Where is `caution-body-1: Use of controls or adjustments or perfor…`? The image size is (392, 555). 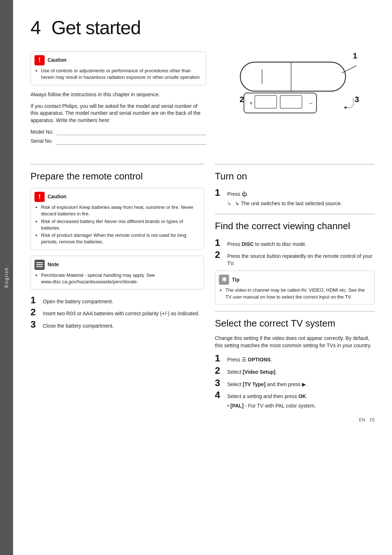 caution-body-1: Use of controls or adjustments or perfor… is located at coordinates (118, 74).